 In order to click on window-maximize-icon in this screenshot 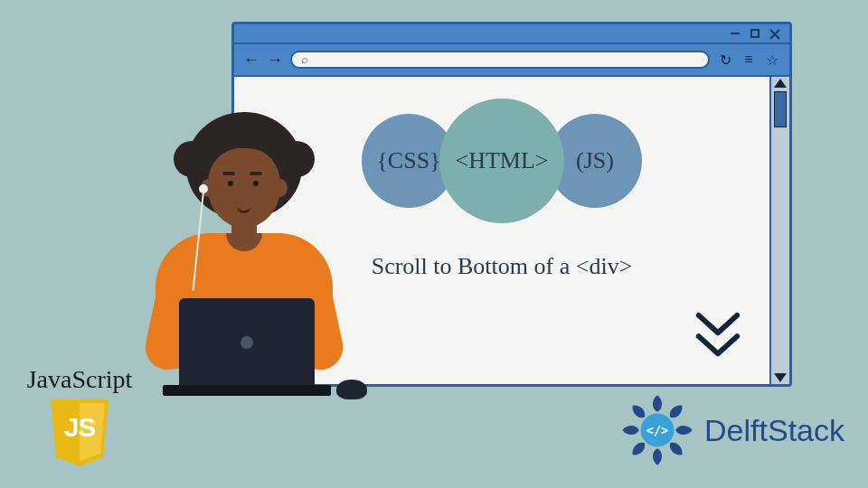, I will do `click(755, 33)`.